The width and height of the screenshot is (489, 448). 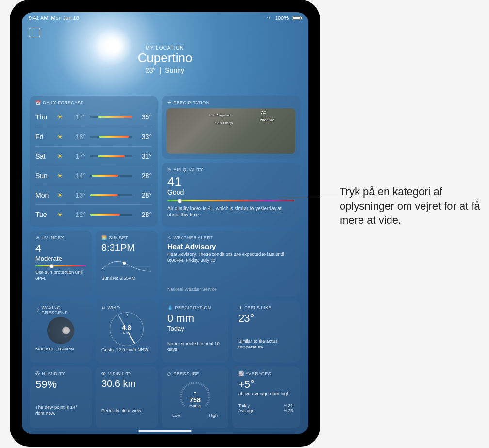 I want to click on wind-gusts: Gusts: 12.9 km/h NNW, so click(x=127, y=350).